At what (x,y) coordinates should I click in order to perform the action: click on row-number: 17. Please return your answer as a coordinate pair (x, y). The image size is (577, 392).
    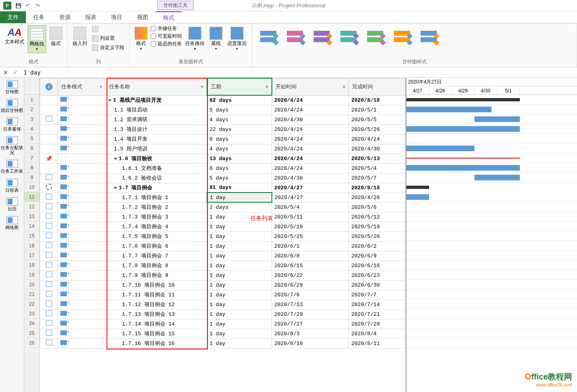
    Looking at the image, I should click on (32, 255).